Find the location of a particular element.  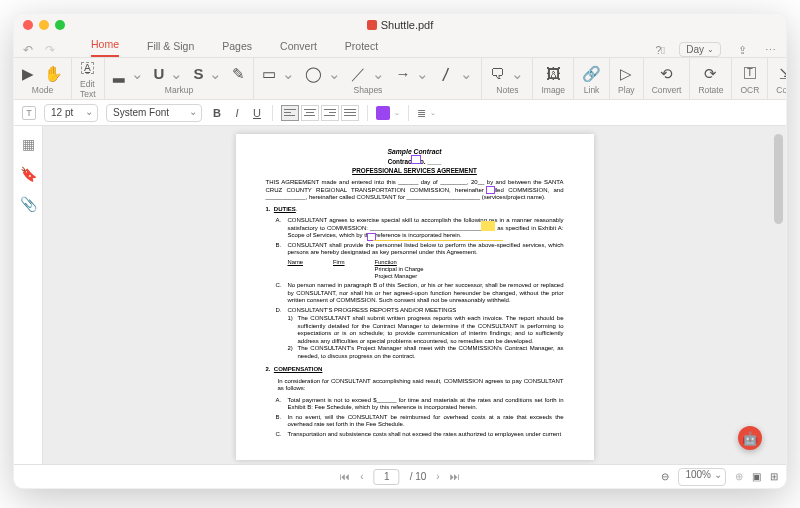

convert-label: Convert is located at coordinates (667, 90).